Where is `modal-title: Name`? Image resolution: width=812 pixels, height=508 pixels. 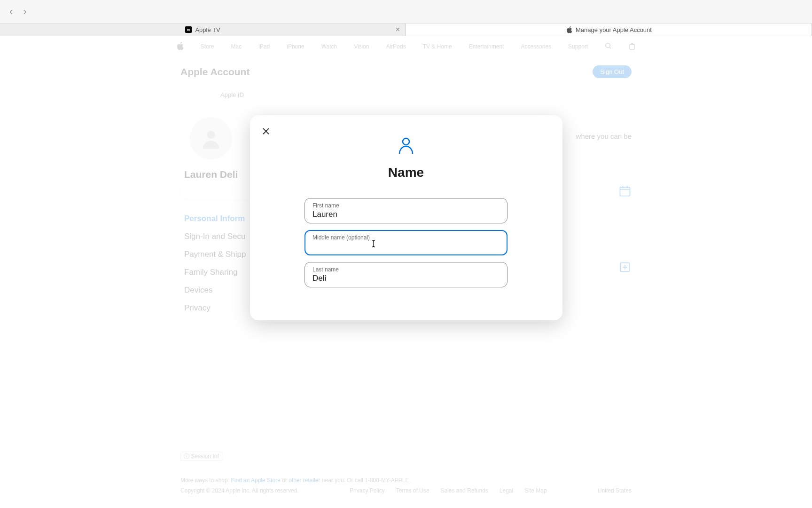
modal-title: Name is located at coordinates (406, 173).